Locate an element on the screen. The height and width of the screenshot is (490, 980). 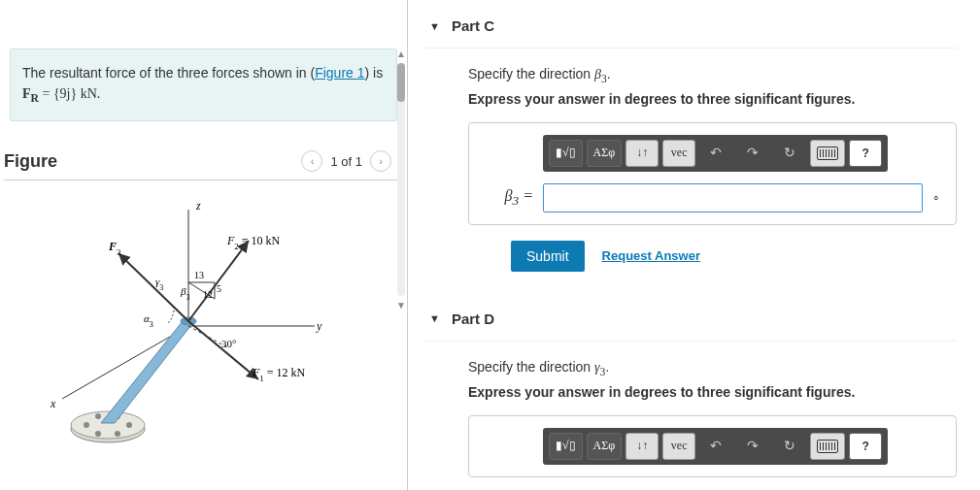
part-c-answer-box: ▮√▯ ΑΣφ ↓↑ vec ↶ ↷ ↻ ? β3 = ∘ is located at coordinates (713, 174).